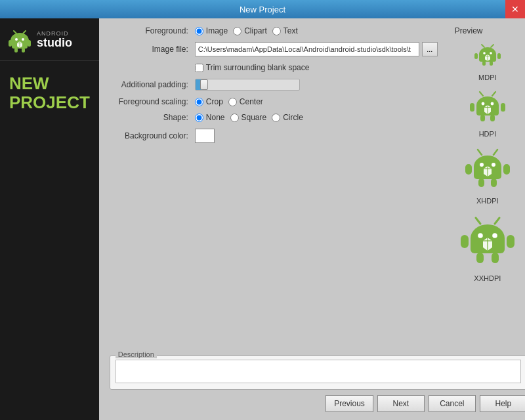 The height and width of the screenshot is (420, 525). I want to click on preview-title: Preview, so click(469, 31).